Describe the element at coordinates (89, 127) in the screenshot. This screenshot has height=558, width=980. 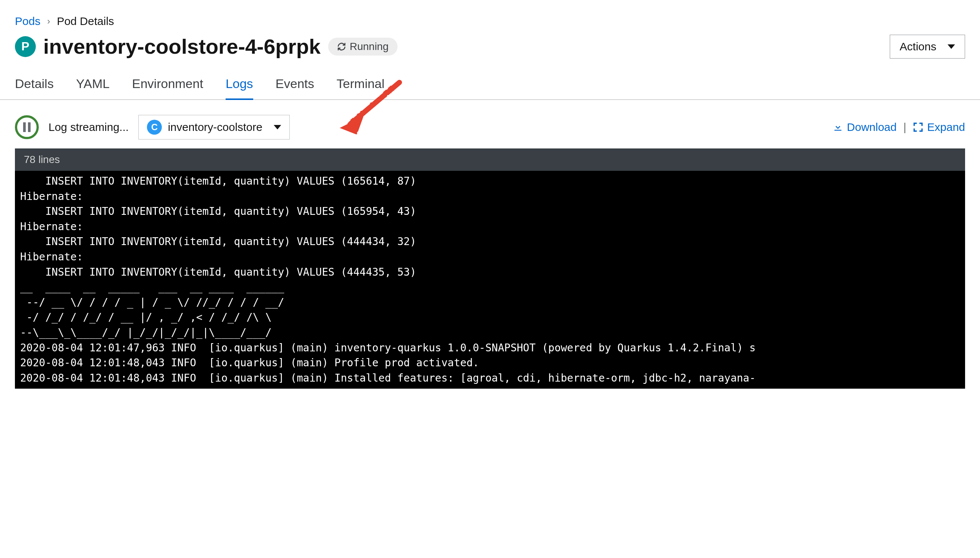
I see `streaming-status-label: Log streaming...` at that location.